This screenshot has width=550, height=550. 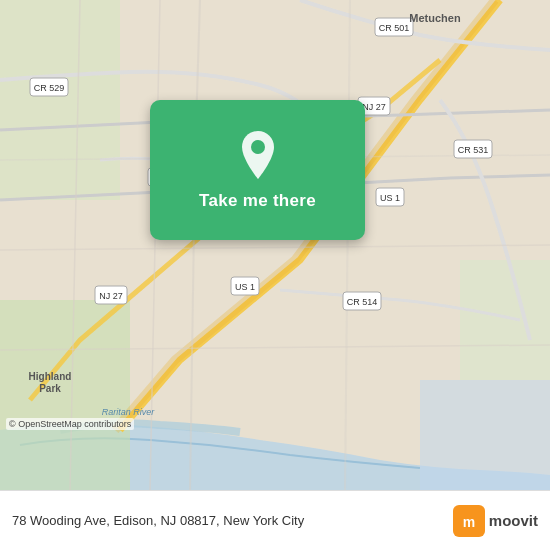 I want to click on address-text: 78 Wooding Ave, Edison, NJ 08817, New Yo…, so click(x=232, y=520).